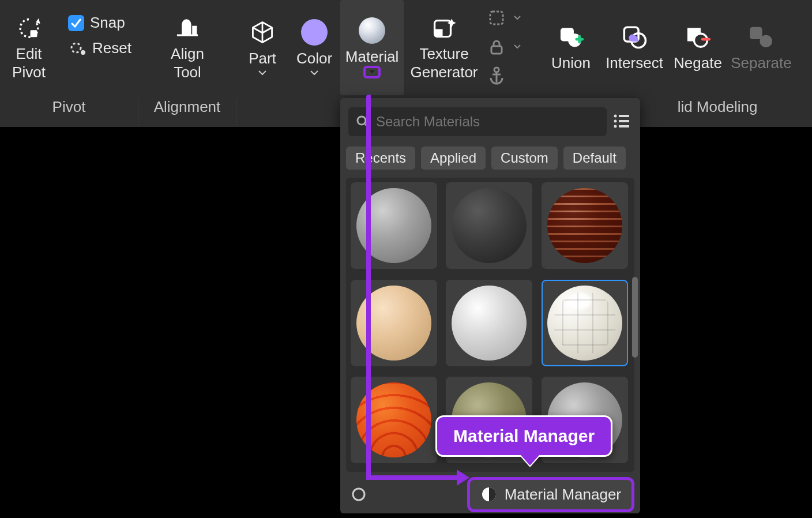 This screenshot has height=518, width=812. Describe the element at coordinates (513, 18) in the screenshot. I see `selection-tool-button` at that location.